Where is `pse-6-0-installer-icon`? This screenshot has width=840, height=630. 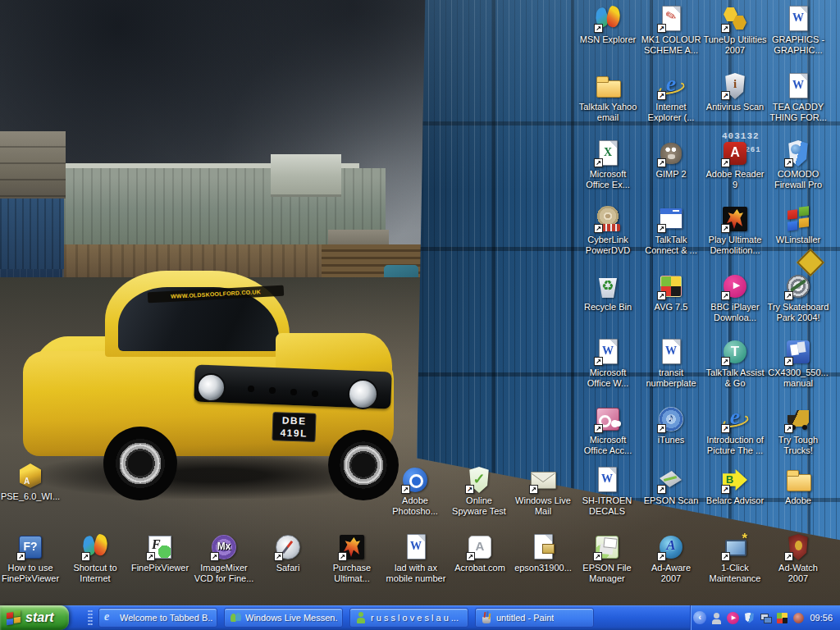
pse-6-0-installer-icon is located at coordinates (30, 476).